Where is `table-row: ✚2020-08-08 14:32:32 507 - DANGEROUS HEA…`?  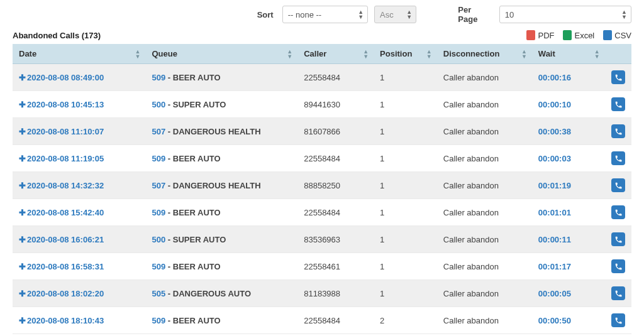
table-row: ✚2020-08-08 14:32:32 507 - DANGEROUS HEA… is located at coordinates (322, 186).